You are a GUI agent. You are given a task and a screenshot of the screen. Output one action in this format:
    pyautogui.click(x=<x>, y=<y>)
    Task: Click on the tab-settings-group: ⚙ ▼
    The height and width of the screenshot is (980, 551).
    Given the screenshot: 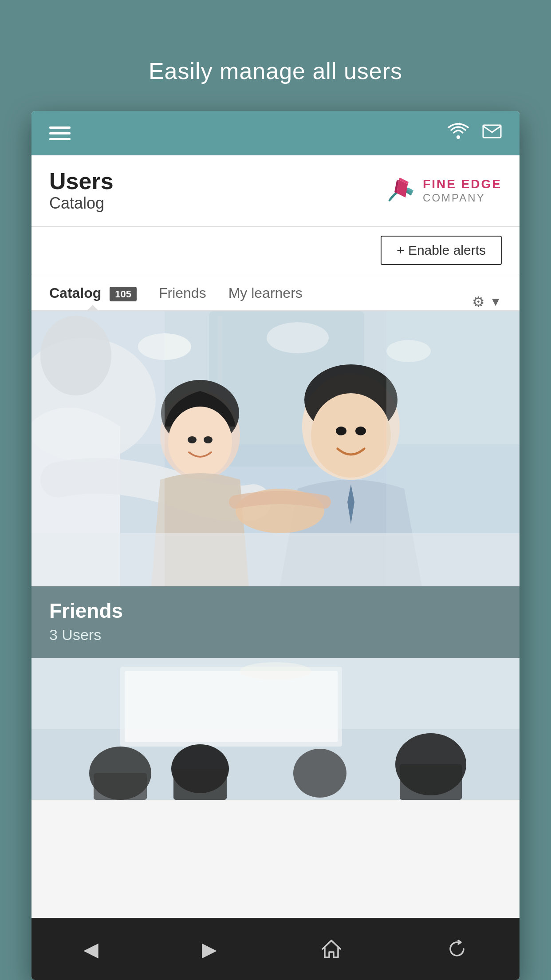 What is the action you would take?
    pyautogui.click(x=487, y=302)
    